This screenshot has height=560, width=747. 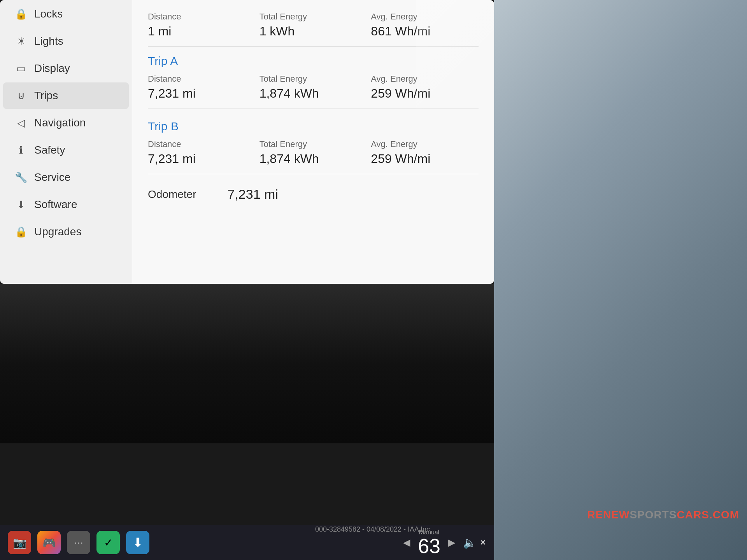 I want to click on recent-avg-energy-label: Avg. Energy, so click(x=425, y=17).